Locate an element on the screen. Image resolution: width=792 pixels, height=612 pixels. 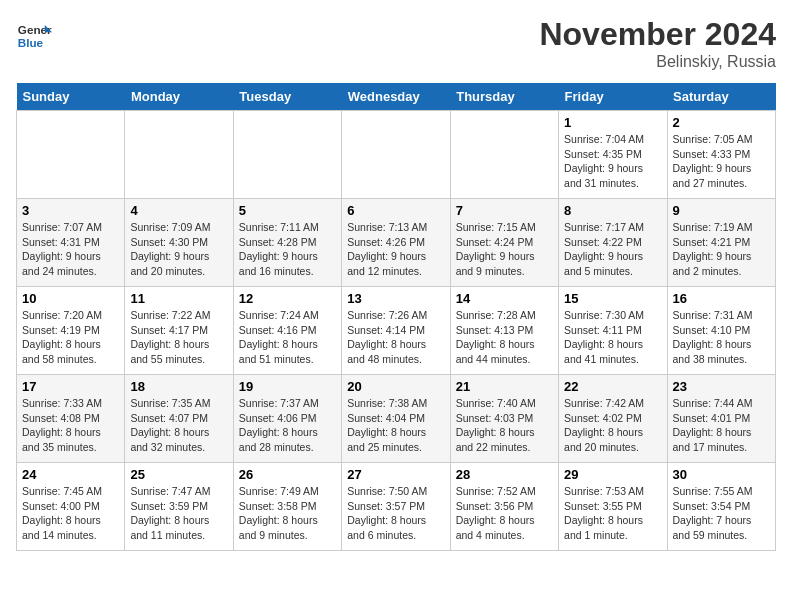
day-cell: 27Sunrise: 7:50 AM Sunset: 3:57 PM Dayli… is located at coordinates (396, 507).